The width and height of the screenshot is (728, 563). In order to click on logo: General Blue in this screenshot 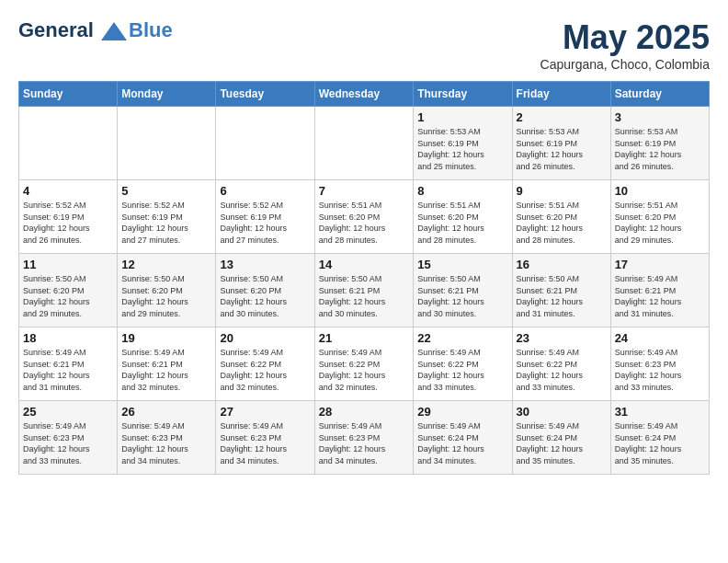, I will do `click(96, 30)`.